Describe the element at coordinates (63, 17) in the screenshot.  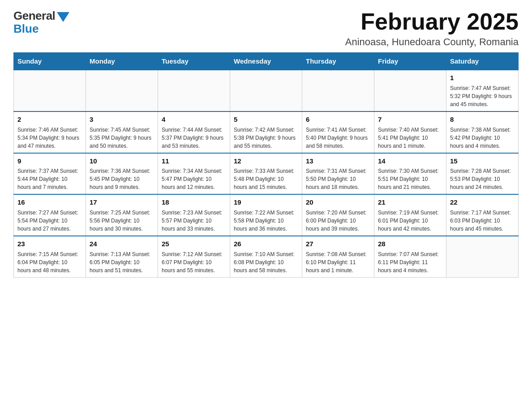
I see `logo-triangle-icon` at that location.